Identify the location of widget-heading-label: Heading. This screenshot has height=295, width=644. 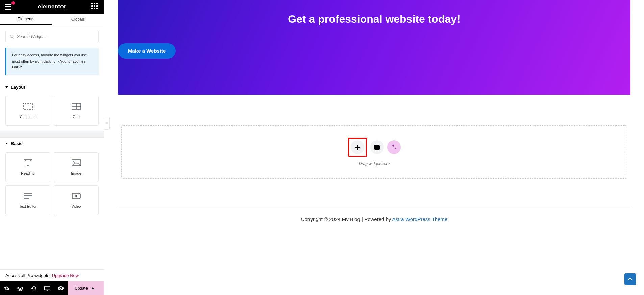
(28, 173).